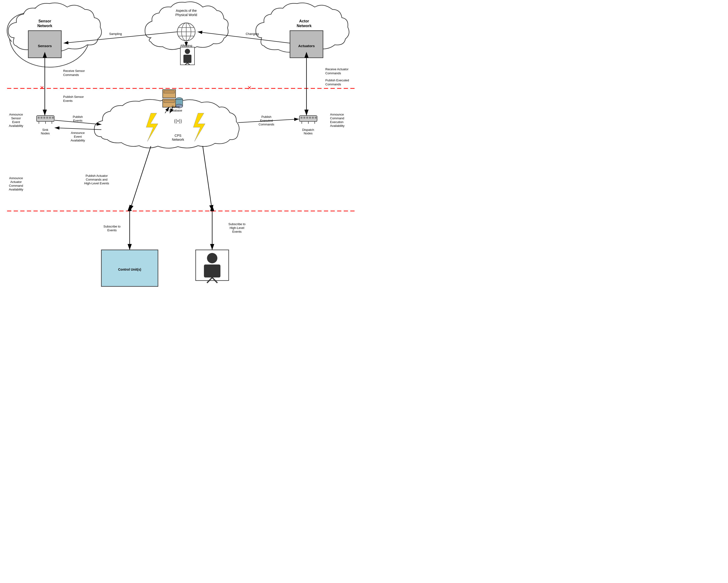  What do you see at coordinates (74, 71) in the screenshot?
I see `receive-sensor-cmd-label: Receive Sensor` at bounding box center [74, 71].